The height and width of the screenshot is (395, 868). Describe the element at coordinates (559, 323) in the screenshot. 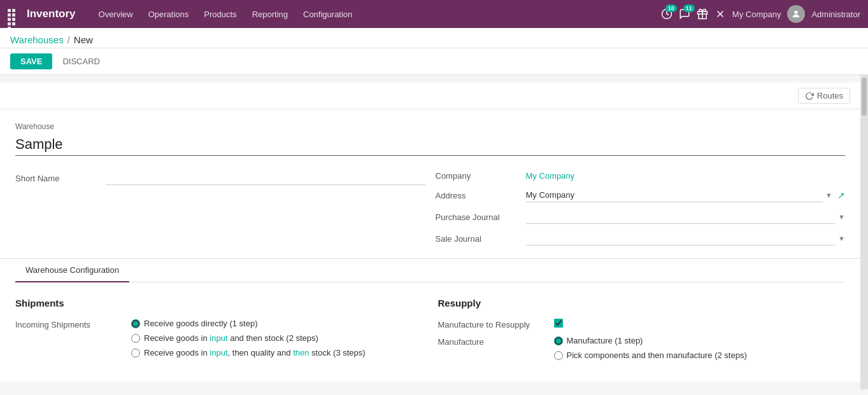

I see `manufacture-resupply-options` at that location.